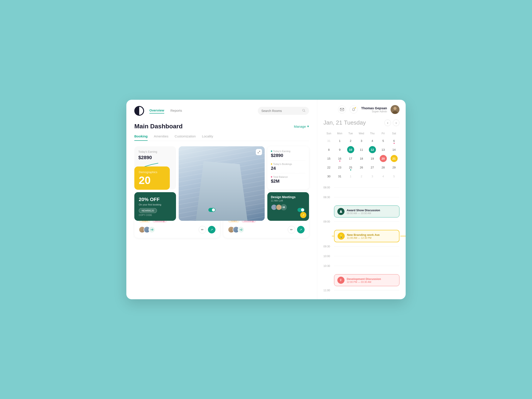 Image resolution: width=532 pixels, height=399 pixels. Describe the element at coordinates (341, 236) in the screenshot. I see `branding-event-icon: 💡` at that location.